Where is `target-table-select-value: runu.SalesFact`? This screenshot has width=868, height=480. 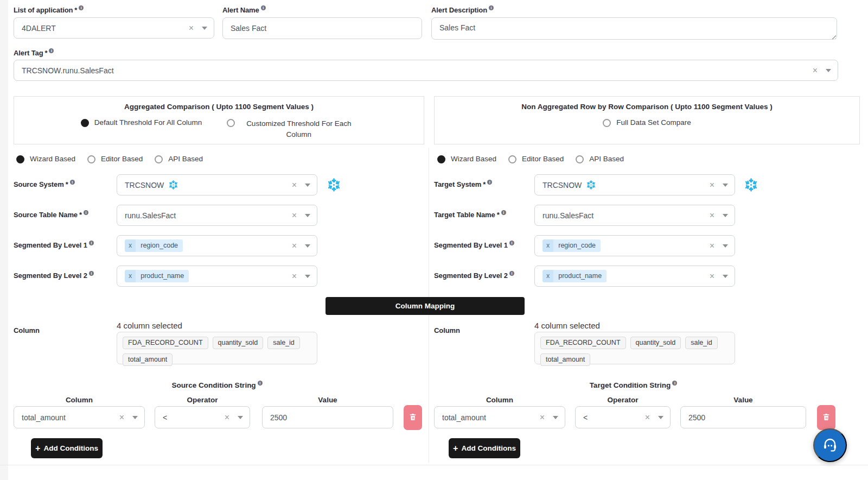 target-table-select-value: runu.SalesFact is located at coordinates (626, 216).